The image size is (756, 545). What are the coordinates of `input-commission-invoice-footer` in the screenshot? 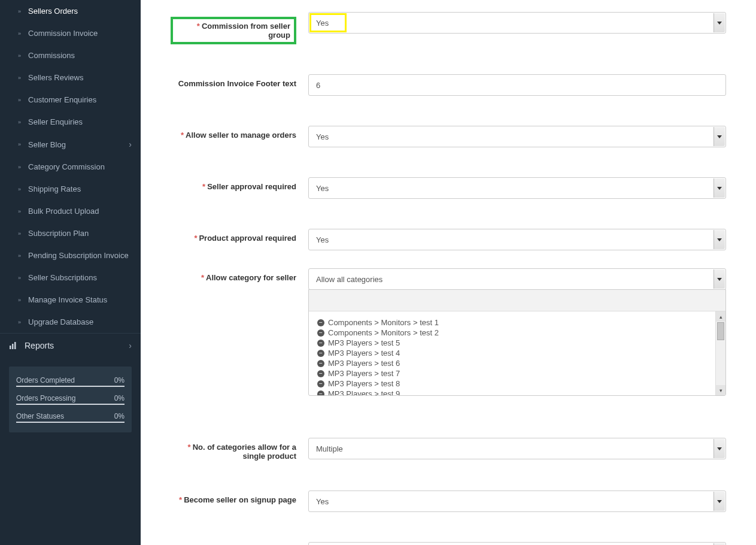 It's located at (517, 85).